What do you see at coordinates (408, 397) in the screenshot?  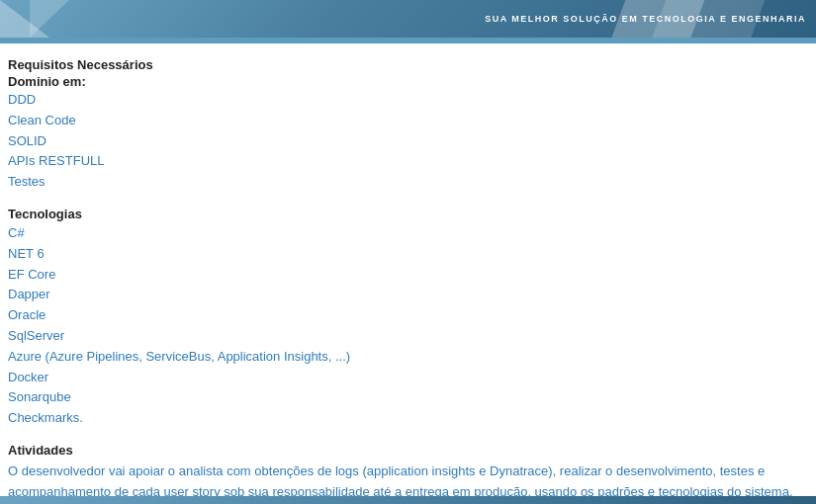 I see `tech-item-sonarqube: Sonarqube` at bounding box center [408, 397].